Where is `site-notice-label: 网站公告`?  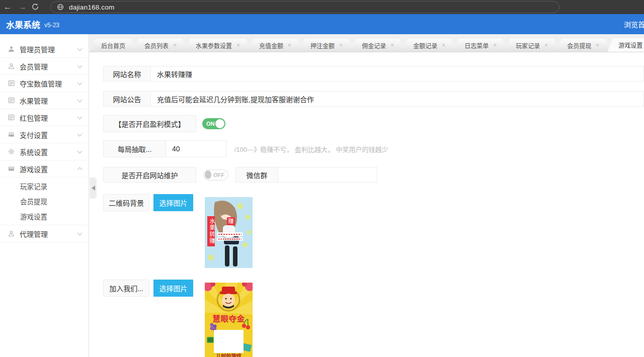
site-notice-label: 网站公告 is located at coordinates (127, 99).